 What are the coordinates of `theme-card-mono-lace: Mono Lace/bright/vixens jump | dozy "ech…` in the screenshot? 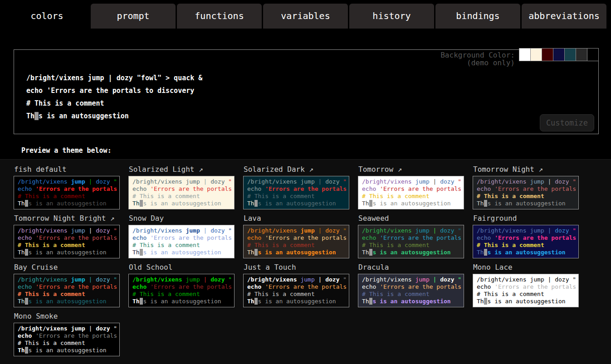 It's located at (530, 283).